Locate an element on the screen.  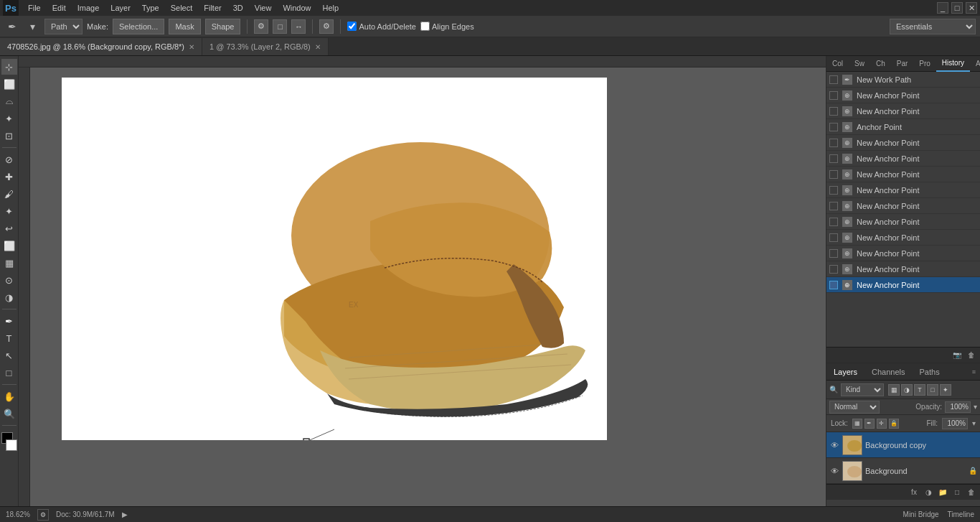
align-edges-checkbox is located at coordinates (425, 26).